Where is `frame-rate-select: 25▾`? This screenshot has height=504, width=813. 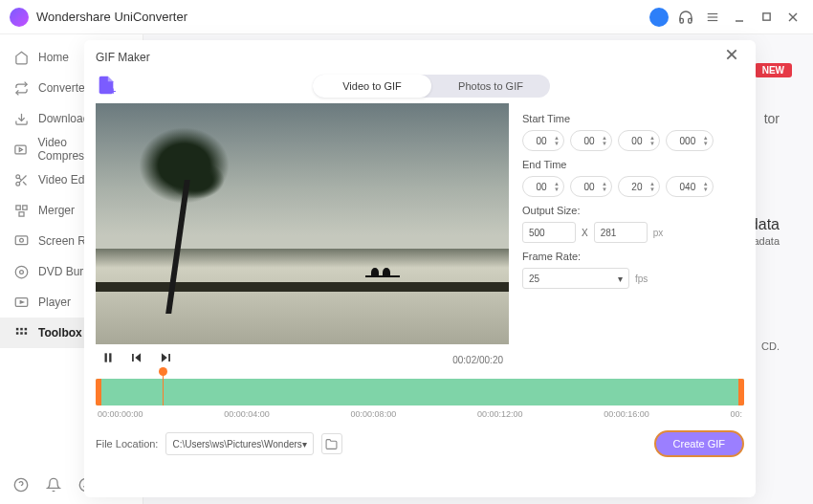 frame-rate-select: 25▾ is located at coordinates (576, 278).